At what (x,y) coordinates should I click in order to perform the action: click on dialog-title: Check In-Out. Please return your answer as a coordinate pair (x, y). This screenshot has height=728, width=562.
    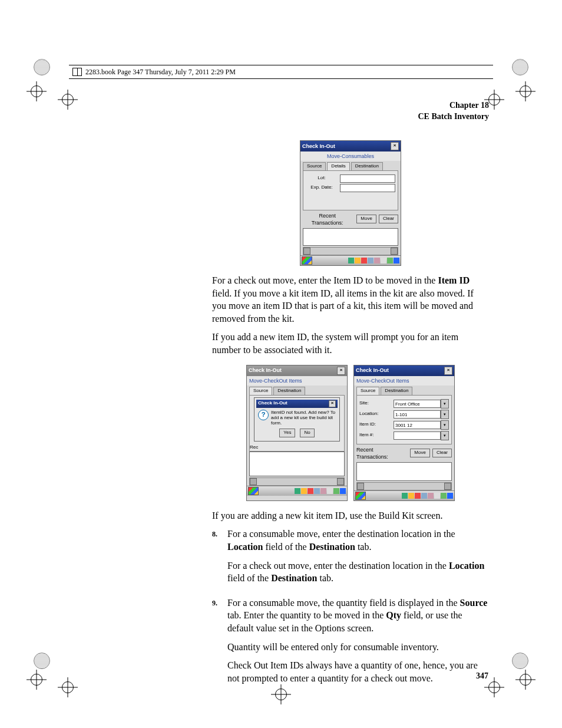
    Looking at the image, I should click on (273, 404).